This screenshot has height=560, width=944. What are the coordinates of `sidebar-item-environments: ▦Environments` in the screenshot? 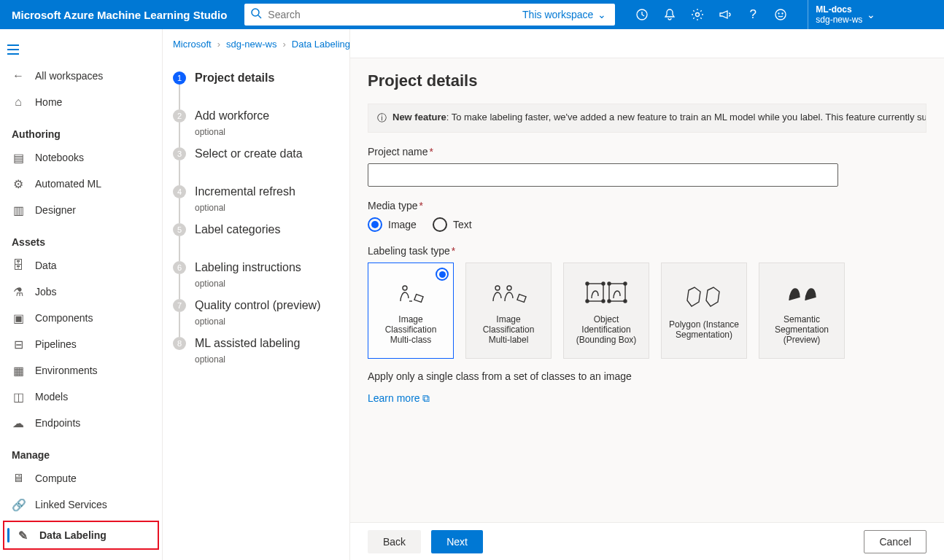 It's located at (81, 370).